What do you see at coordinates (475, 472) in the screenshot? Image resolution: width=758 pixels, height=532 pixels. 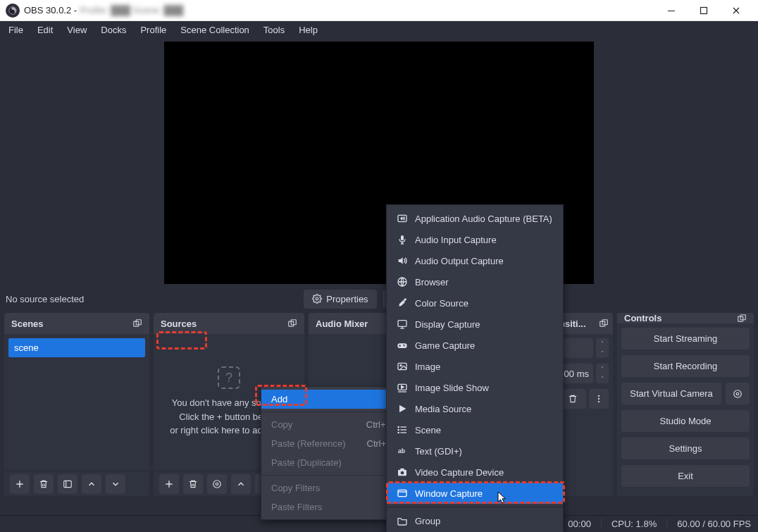 I see `source-type-video-capture-device: Video Capture Device` at bounding box center [475, 472].